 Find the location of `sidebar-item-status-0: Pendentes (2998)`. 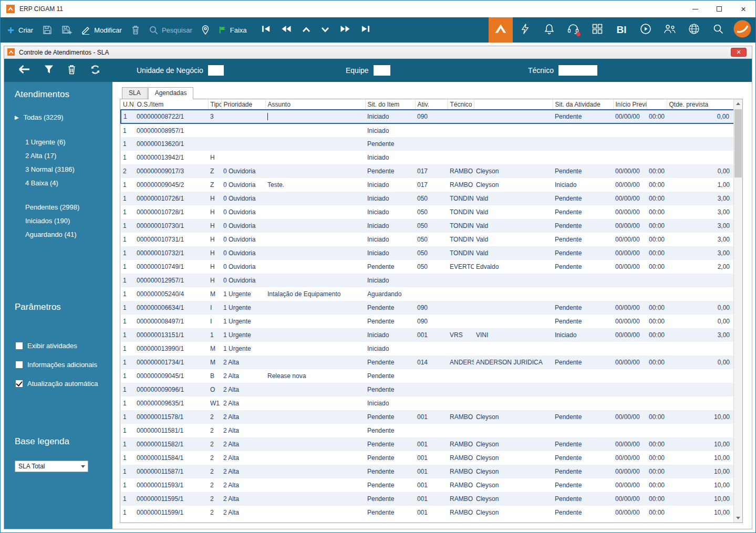

sidebar-item-status-0: Pendentes (2998) is located at coordinates (69, 207).